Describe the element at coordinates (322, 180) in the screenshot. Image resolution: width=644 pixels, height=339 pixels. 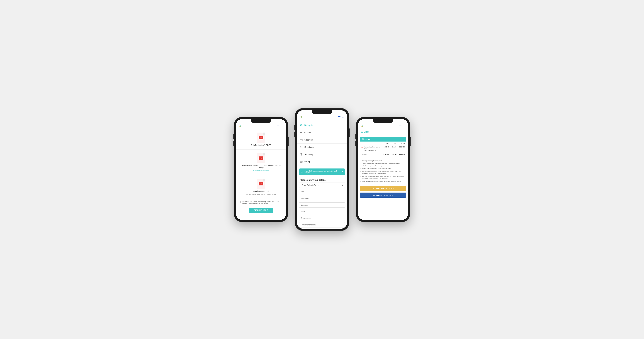
I see `form-title: Please enter your details` at that location.